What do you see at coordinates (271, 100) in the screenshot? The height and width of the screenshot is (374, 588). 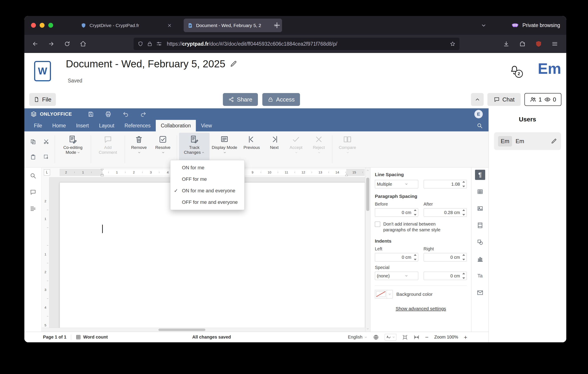 I see `lock-icon` at bounding box center [271, 100].